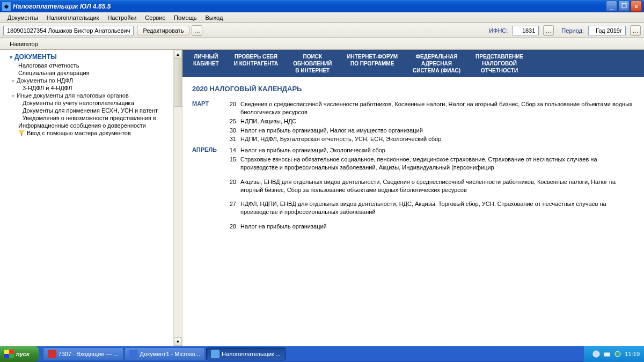 Image resolution: width=644 pixels, height=362 pixels. What do you see at coordinates (413, 63) in the screenshot?
I see `blue-nav: ЛИЧНЫЙ КАБИНЕТПРОВЕРЬ СЕБЯ И КОНТРАГЕНТА…` at bounding box center [413, 63].